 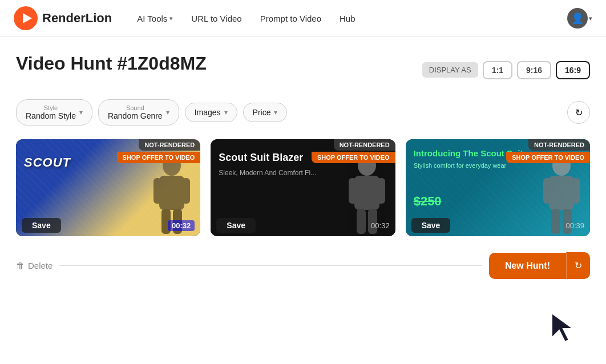 What do you see at coordinates (135, 108) in the screenshot?
I see `sound-filter-label: Sound` at bounding box center [135, 108].